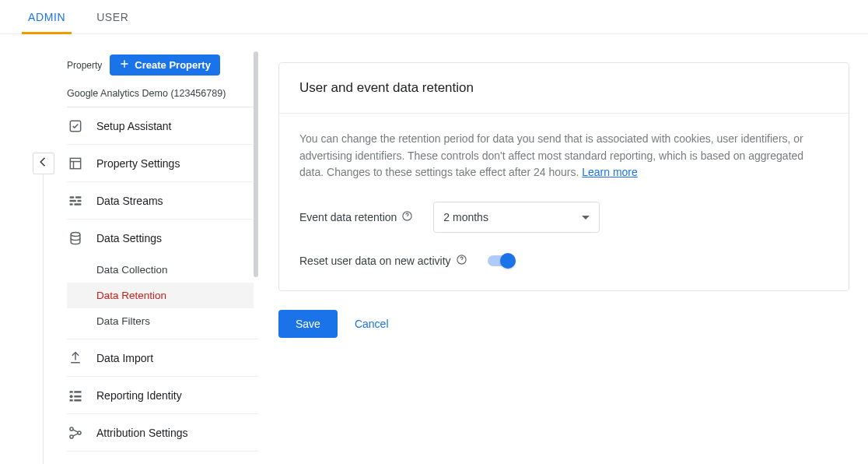  I want to click on sidebar-item-setup-assistant: Setup Assistant, so click(163, 126).